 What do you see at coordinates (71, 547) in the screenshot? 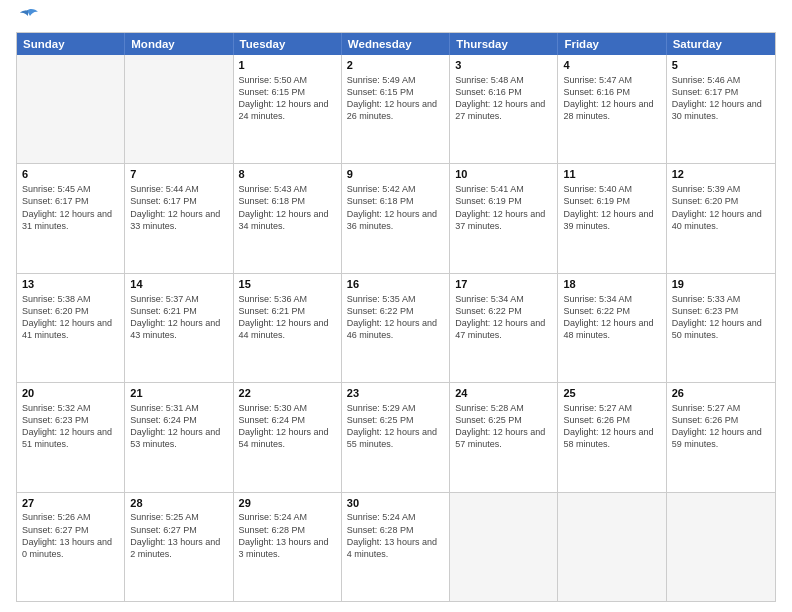
I see `calendar-day-27: 27Sunrise: 5:26 AM Sunset: 6:27 PM Dayli…` at bounding box center [71, 547].